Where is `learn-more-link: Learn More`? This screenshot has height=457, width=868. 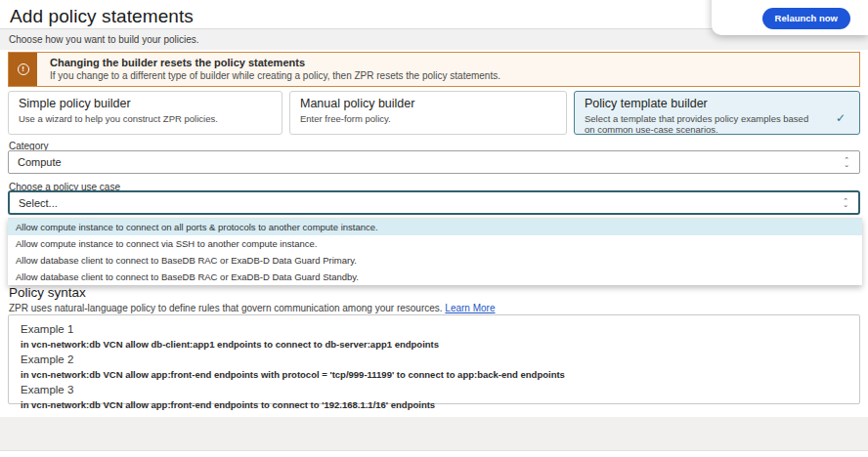 learn-more-link: Learn More is located at coordinates (469, 309).